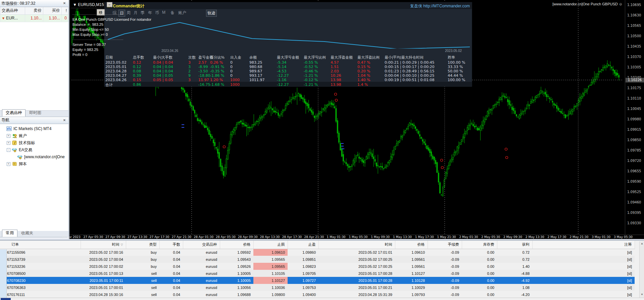 The width and height of the screenshot is (644, 300). What do you see at coordinates (40, 288) in the screenshot?
I see `order-id-cell: 670706363` at bounding box center [40, 288].